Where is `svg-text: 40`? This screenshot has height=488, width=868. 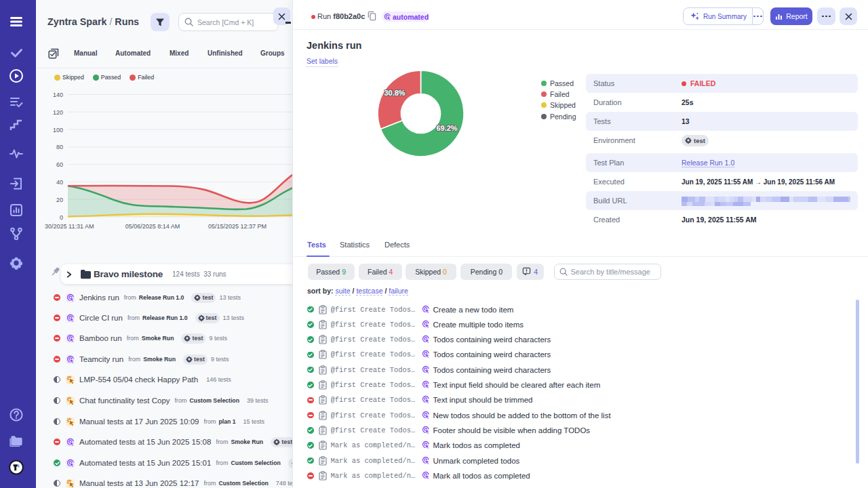
svg-text: 40 is located at coordinates (60, 182).